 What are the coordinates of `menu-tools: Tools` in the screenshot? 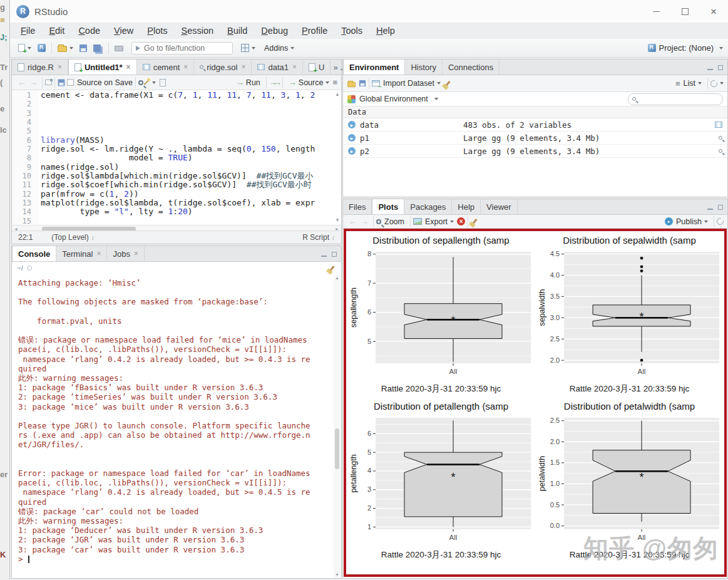 It's located at (352, 31).